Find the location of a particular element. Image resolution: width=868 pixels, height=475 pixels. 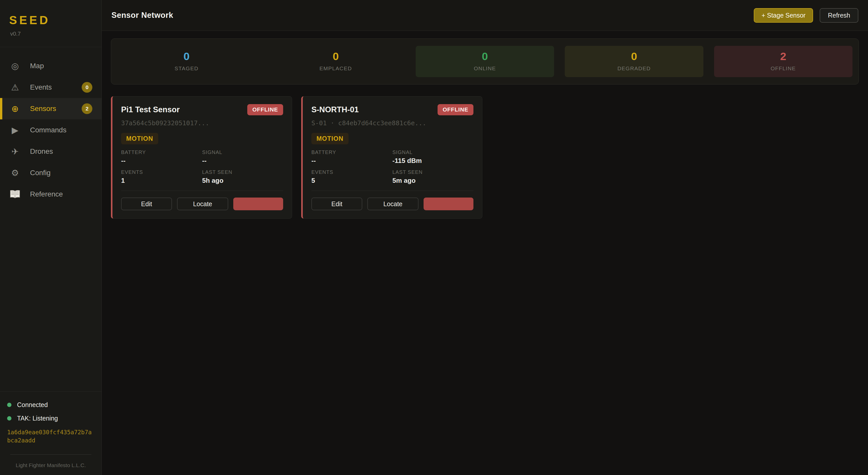

sensors-count-badge: 2 is located at coordinates (87, 109).